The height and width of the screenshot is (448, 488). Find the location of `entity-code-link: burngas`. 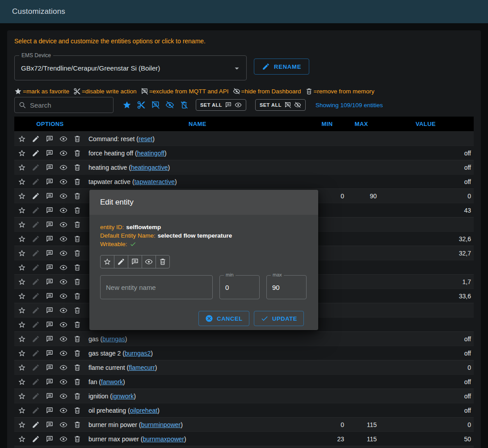

entity-code-link: burngas is located at coordinates (114, 339).